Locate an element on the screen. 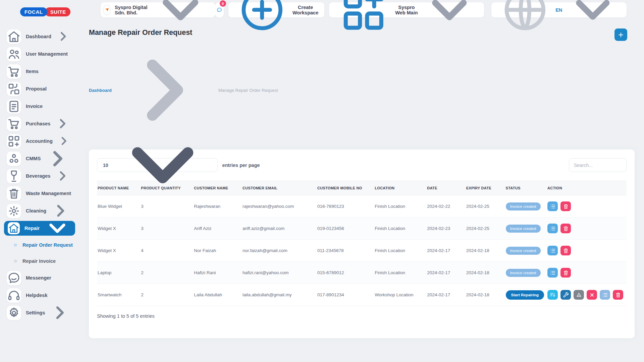 The width and height of the screenshot is (644, 362). cell-customer-email: hafizi.rani@yahoo.com is located at coordinates (280, 273).